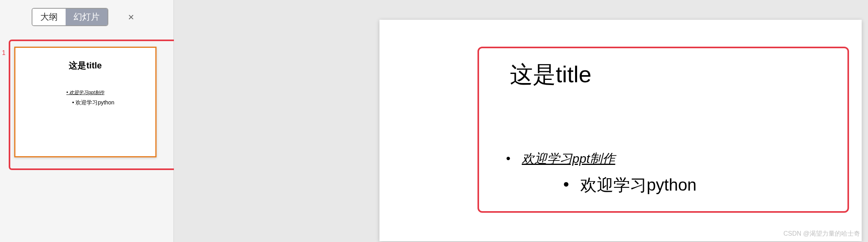 The image size is (868, 242). What do you see at coordinates (551, 75) in the screenshot?
I see `slide-title: 这是title` at bounding box center [551, 75].